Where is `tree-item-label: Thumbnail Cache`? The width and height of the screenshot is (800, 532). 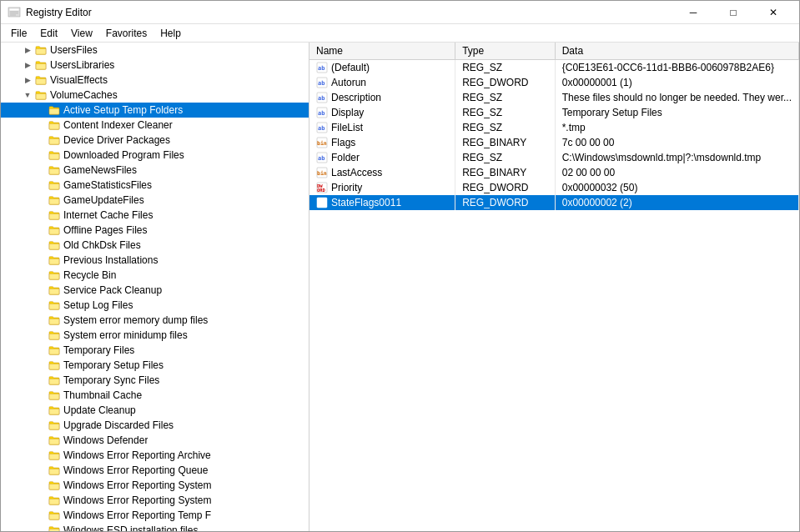 tree-item-label: Thumbnail Cache is located at coordinates (103, 395).